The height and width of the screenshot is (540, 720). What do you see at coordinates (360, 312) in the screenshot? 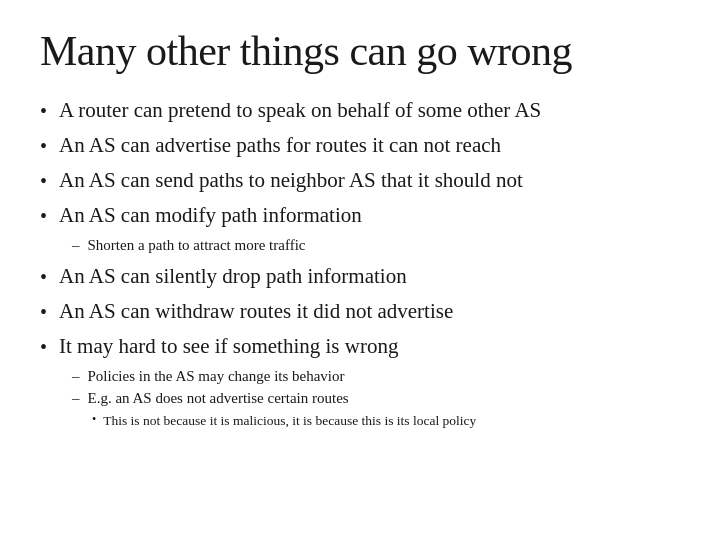
I see `list-item: • An AS can withdraw routes it did not a…` at bounding box center [360, 312].